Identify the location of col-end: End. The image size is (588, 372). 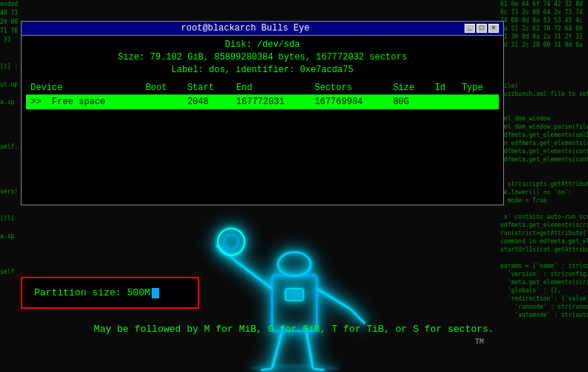
(271, 88).